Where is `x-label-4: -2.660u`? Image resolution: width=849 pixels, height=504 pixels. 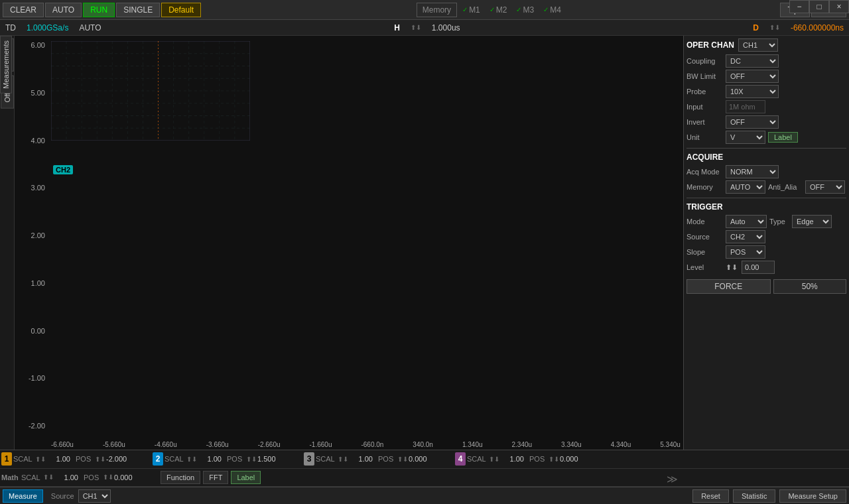
x-label-4: -2.660u is located at coordinates (269, 444).